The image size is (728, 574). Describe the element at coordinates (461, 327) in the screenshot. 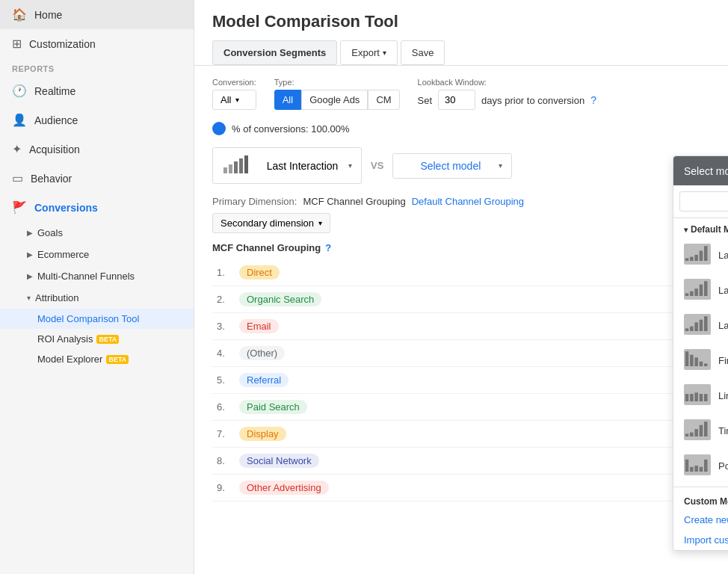

I see `table-row: 3. Email` at that location.